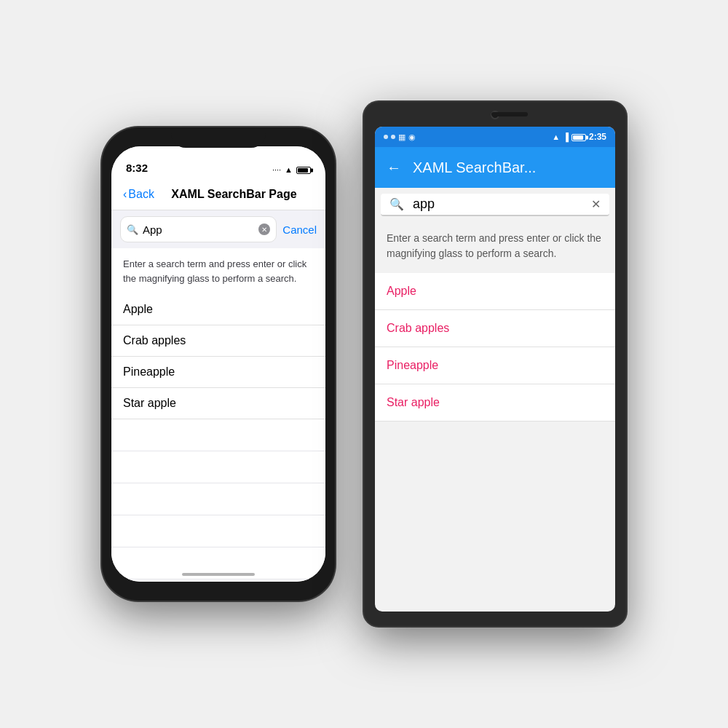 Image resolution: width=728 pixels, height=728 pixels. I want to click on ios-status-bar: 8:32 ···· ▲, so click(218, 162).